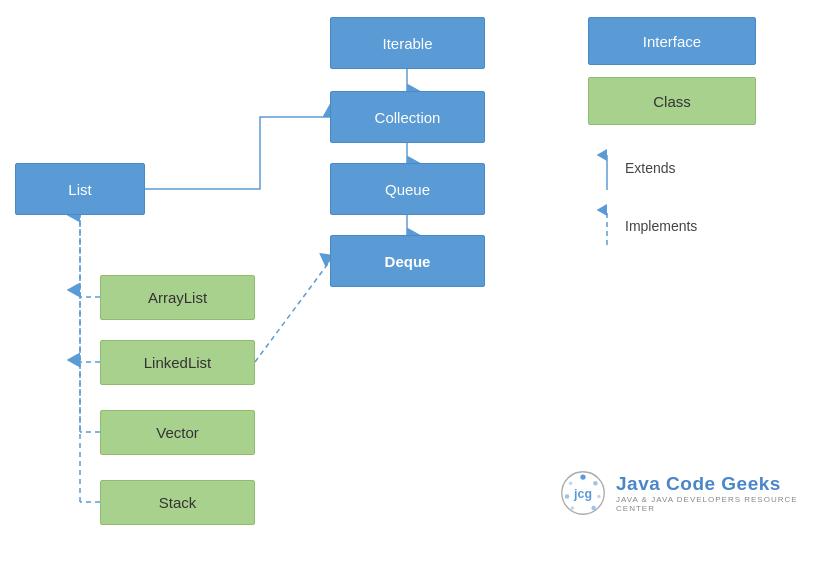  What do you see at coordinates (408, 190) in the screenshot?
I see `queue-label: Queue` at bounding box center [408, 190].